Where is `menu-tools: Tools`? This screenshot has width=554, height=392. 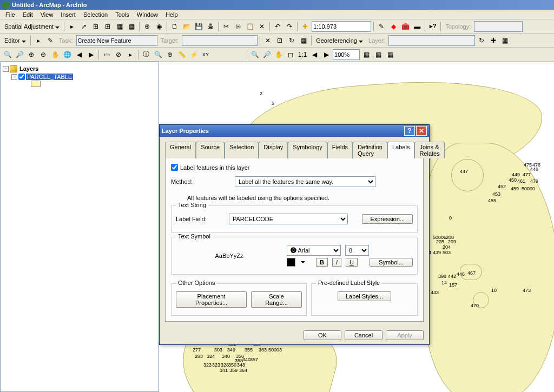
menu-tools: Tools is located at coordinates (122, 15).